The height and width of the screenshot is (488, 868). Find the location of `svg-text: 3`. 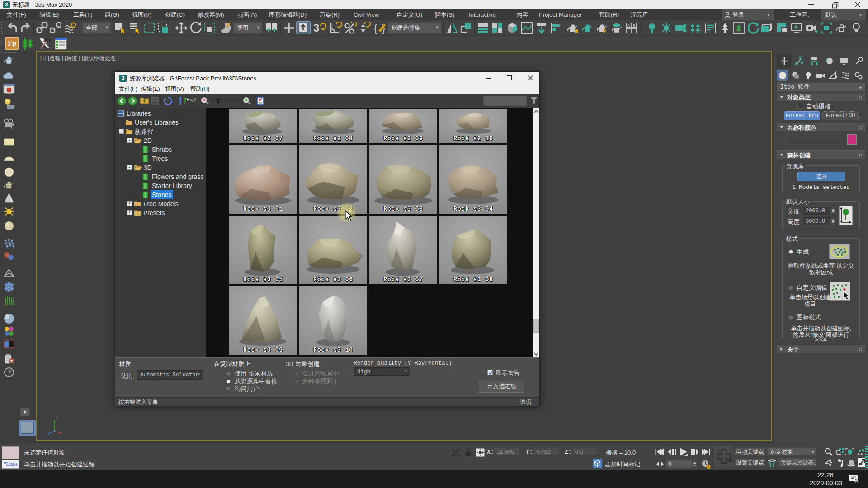

svg-text: 3 is located at coordinates (316, 28).